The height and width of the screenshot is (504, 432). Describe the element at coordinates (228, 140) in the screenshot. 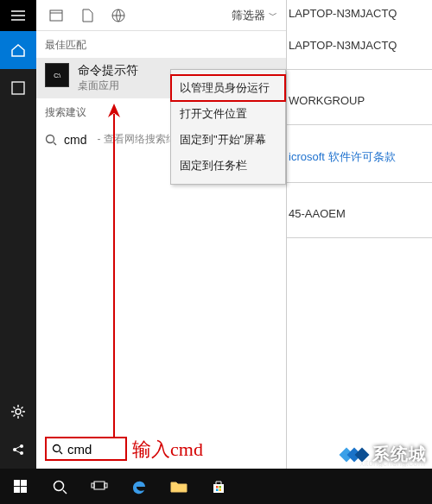

I see `ctx-pin-start: 固定到"开始"屏幕` at that location.